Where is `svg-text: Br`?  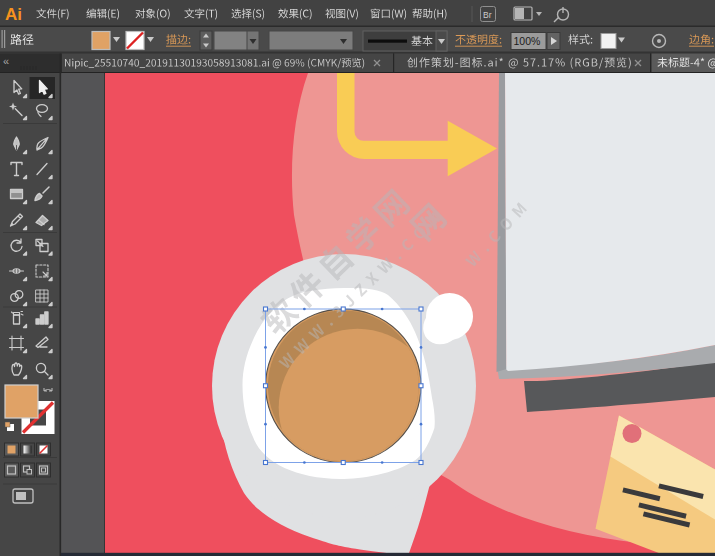 svg-text: Br is located at coordinates (488, 15).